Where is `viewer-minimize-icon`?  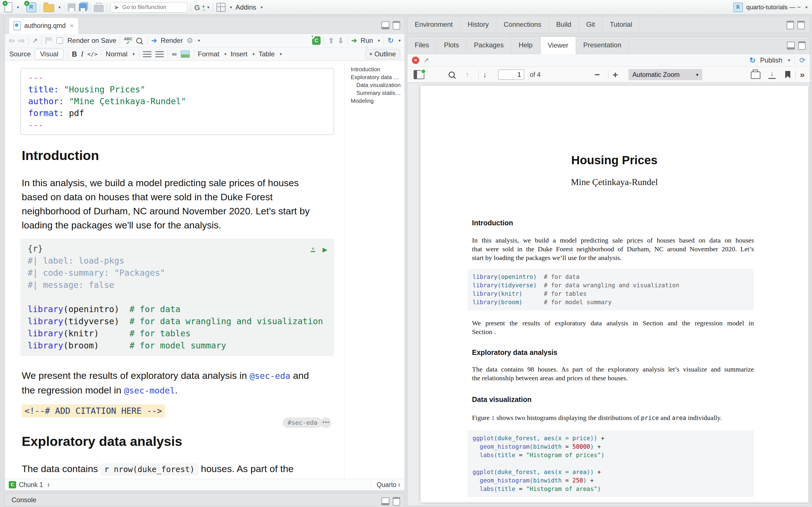 viewer-minimize-icon is located at coordinates (791, 46).